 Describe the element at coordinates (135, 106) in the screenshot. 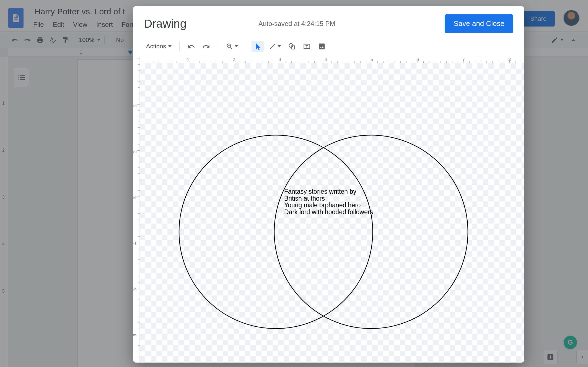

I see `ruler-mark: 1` at that location.